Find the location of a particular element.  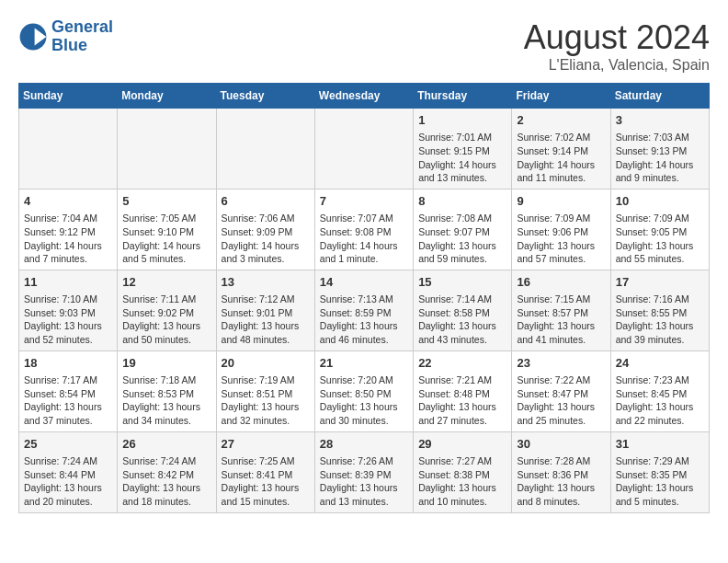

day-info: Sunrise: 7:17 AM Sunset: 8:54 PM Dayligh… is located at coordinates (68, 401).